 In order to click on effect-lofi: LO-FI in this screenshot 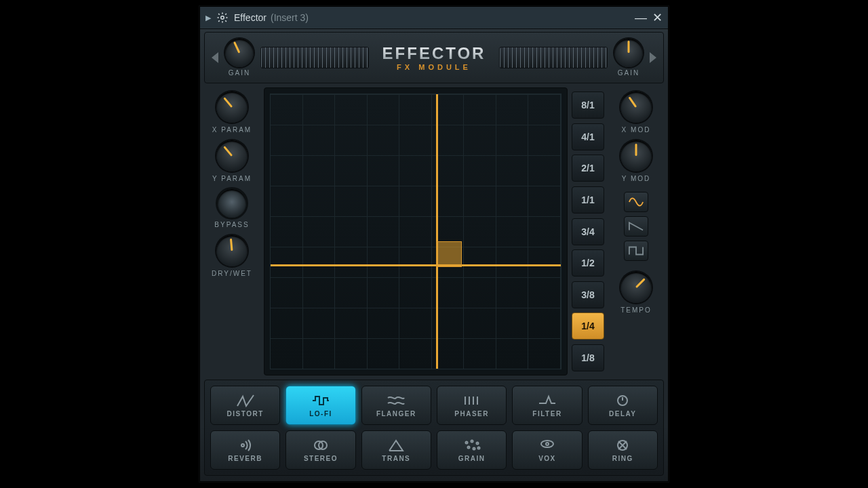, I will do `click(320, 405)`.